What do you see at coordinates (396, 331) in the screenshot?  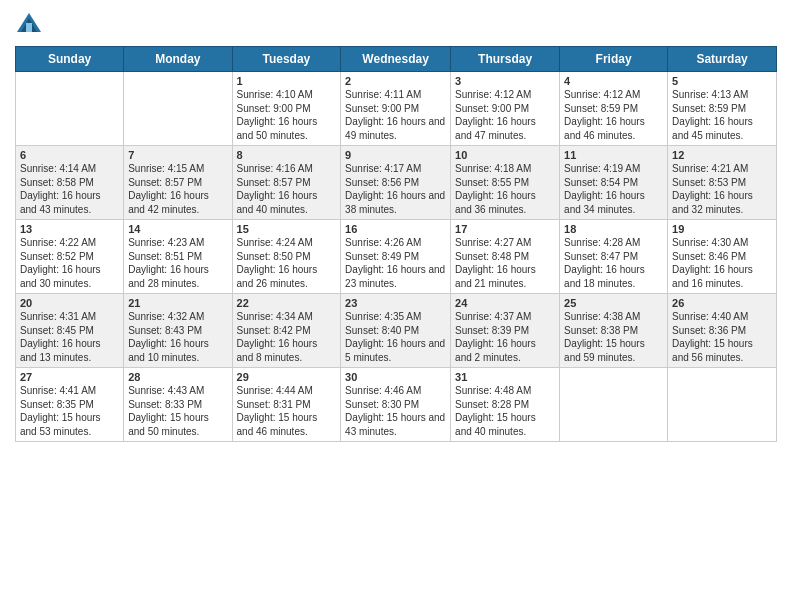 I see `calendar-week-row: 20Sunrise: 4:31 AM Sunset: 8:45 PM Dayli…` at bounding box center [396, 331].